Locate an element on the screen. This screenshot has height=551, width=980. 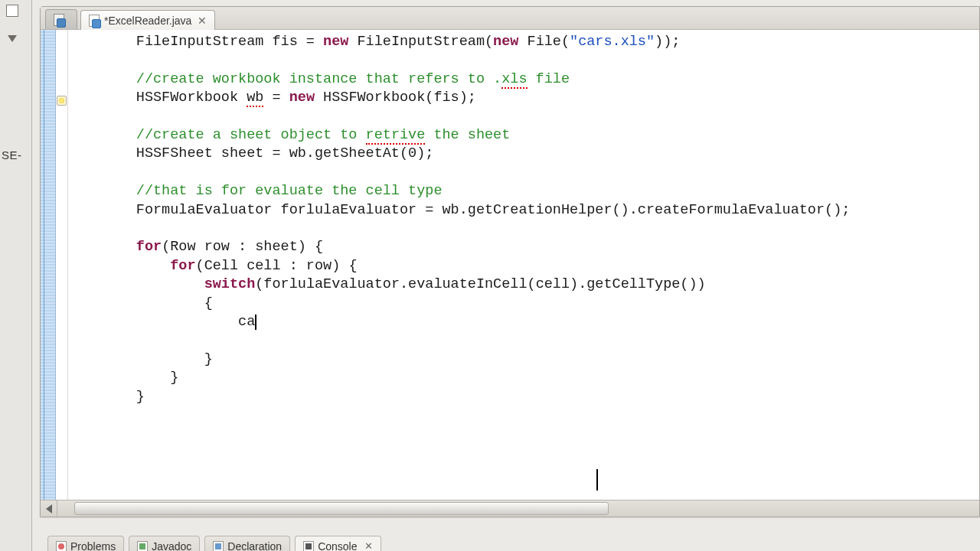
quick-fix-bulb-icon is located at coordinates (61, 101).